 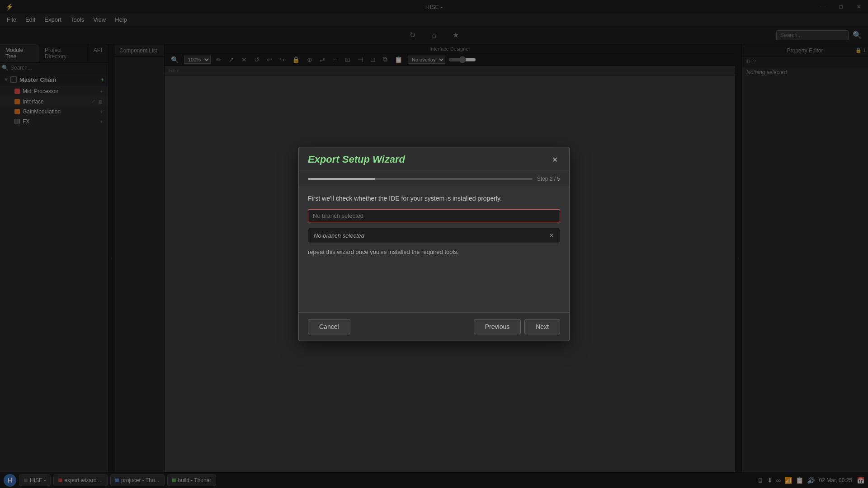 What do you see at coordinates (434, 198) in the screenshot?
I see `modal-description: First we'll check whether the IDE for yo…` at bounding box center [434, 198].